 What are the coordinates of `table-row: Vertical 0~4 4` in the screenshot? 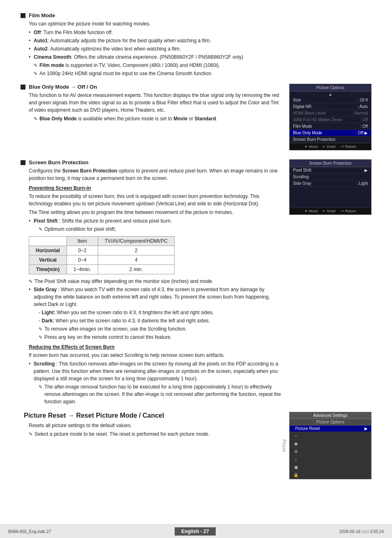 It's located at (102, 260).